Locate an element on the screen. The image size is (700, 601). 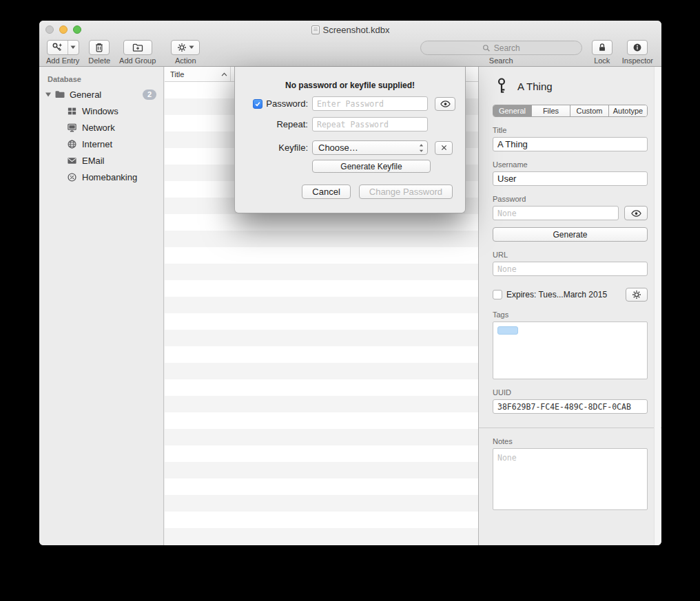
dialog-message: No password or keyfile supplied! is located at coordinates (350, 85).